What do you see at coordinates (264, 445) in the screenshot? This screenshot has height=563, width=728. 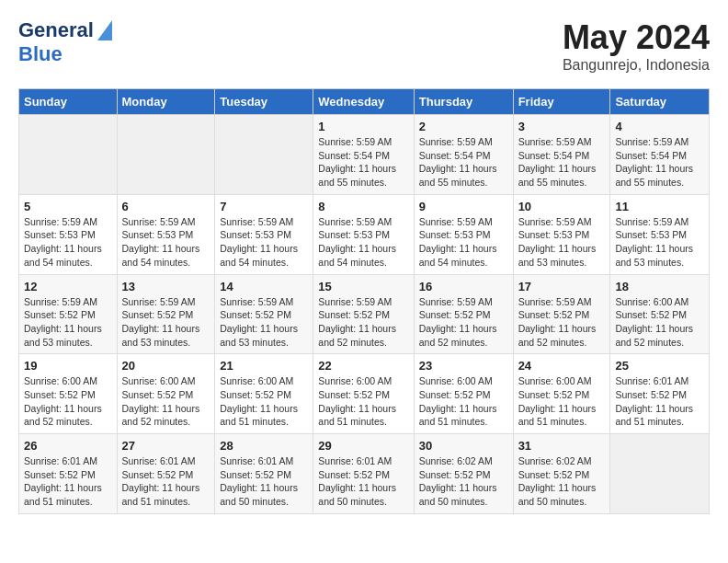 I see `day-number: 28` at bounding box center [264, 445].